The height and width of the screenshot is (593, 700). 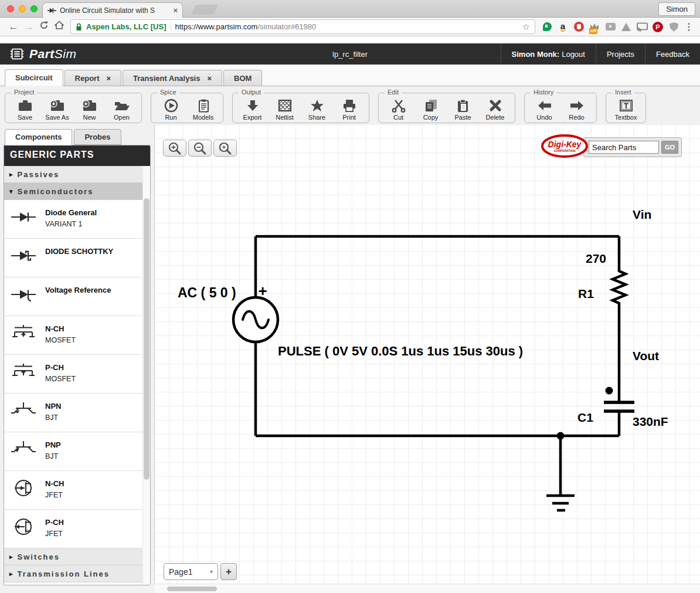 I want to click on ac-source-label: AC ( 5 0 ), so click(x=207, y=293).